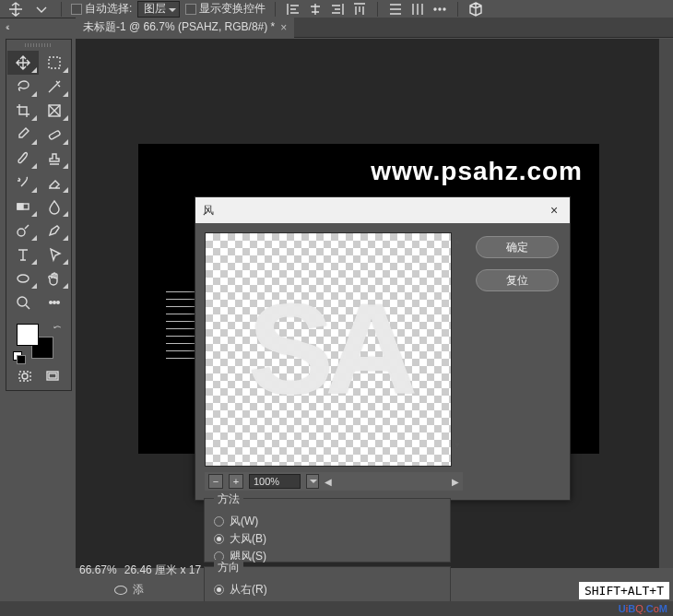  What do you see at coordinates (23, 87) in the screenshot?
I see `lasso-tool` at bounding box center [23, 87].